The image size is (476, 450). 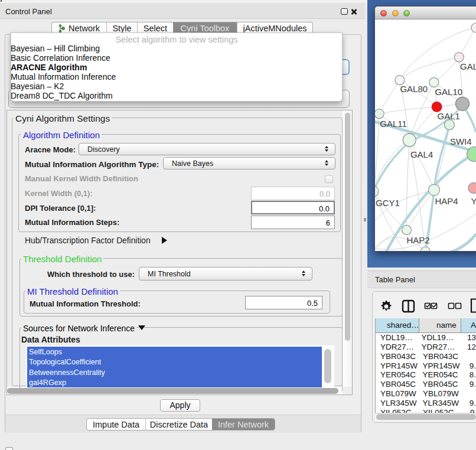 What do you see at coordinates (446, 201) in the screenshot?
I see `svg-text: HAP4` at bounding box center [446, 201].